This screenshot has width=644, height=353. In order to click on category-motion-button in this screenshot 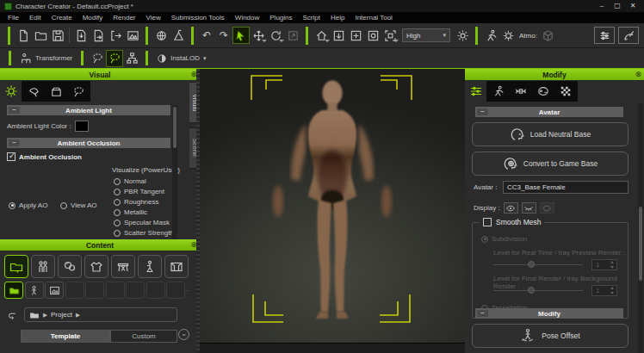, I will do `click(150, 267)`.